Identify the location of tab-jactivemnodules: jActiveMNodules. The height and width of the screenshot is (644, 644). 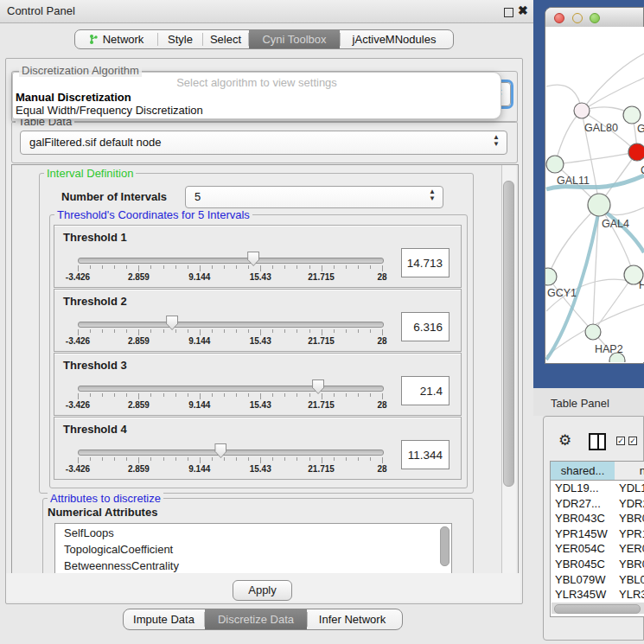
(394, 40).